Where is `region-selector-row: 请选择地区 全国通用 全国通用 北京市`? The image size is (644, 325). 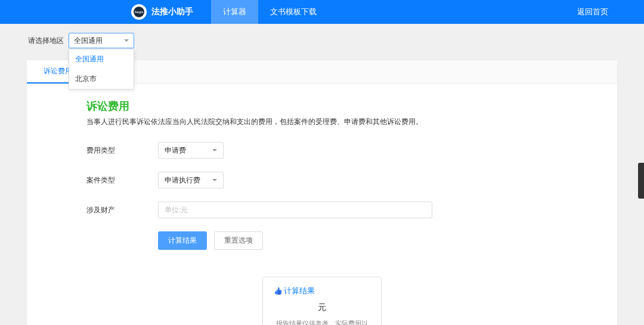
region-selector-row: 请选择地区 全国通用 全国通用 北京市 is located at coordinates (322, 41).